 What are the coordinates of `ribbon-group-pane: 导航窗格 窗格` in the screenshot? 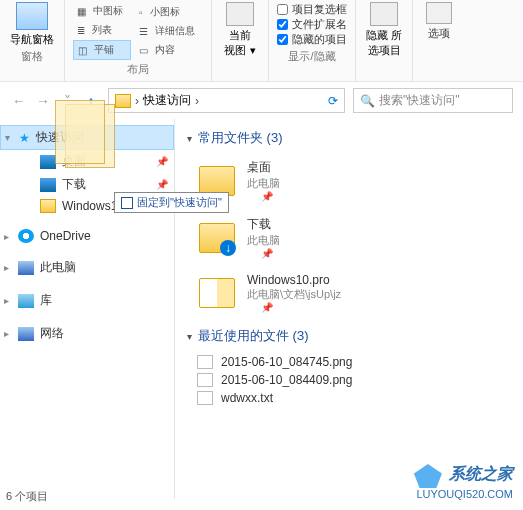 It's located at (32, 40).